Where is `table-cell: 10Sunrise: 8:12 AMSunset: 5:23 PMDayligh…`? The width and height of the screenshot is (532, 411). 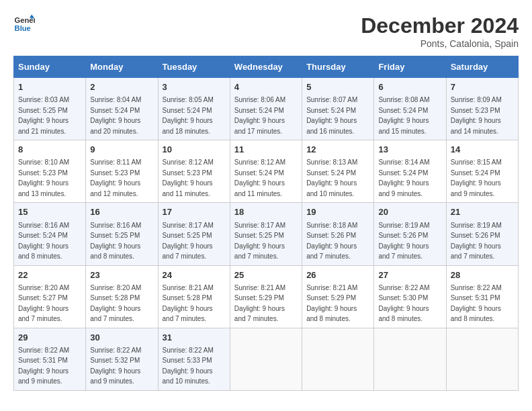 table-cell: 10Sunrise: 8:12 AMSunset: 5:23 PMDayligh… is located at coordinates (193, 172).